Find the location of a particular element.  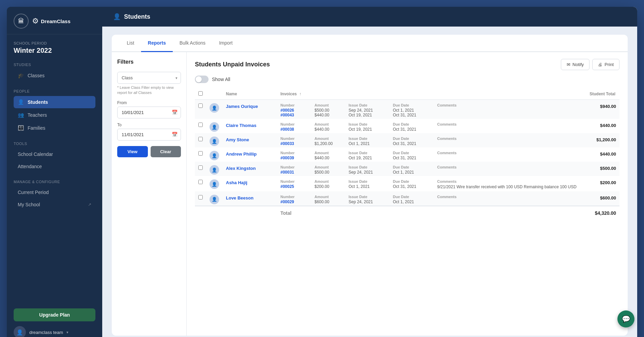

filters-title: Filters is located at coordinates (149, 62).